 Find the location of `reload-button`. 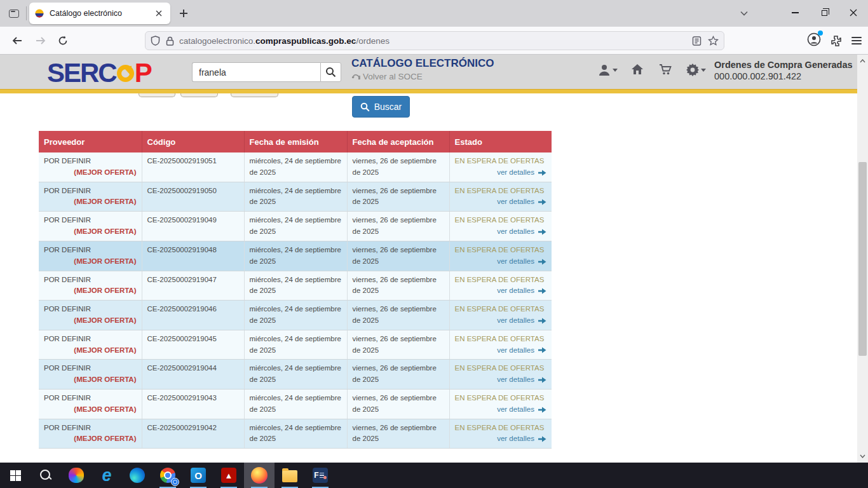

reload-button is located at coordinates (63, 41).